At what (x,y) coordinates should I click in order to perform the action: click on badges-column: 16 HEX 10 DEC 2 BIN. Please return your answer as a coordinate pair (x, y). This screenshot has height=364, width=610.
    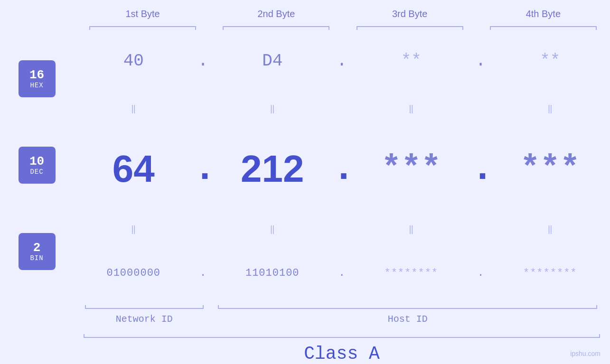
    Looking at the image, I should click on (37, 165).